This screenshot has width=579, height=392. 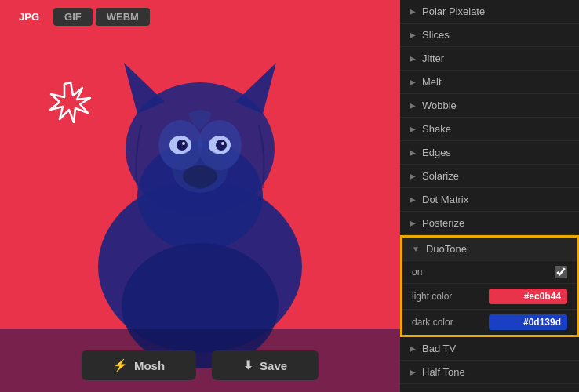 What do you see at coordinates (416, 249) in the screenshot?
I see `duotone-expand-arrow-icon: ▼` at bounding box center [416, 249].